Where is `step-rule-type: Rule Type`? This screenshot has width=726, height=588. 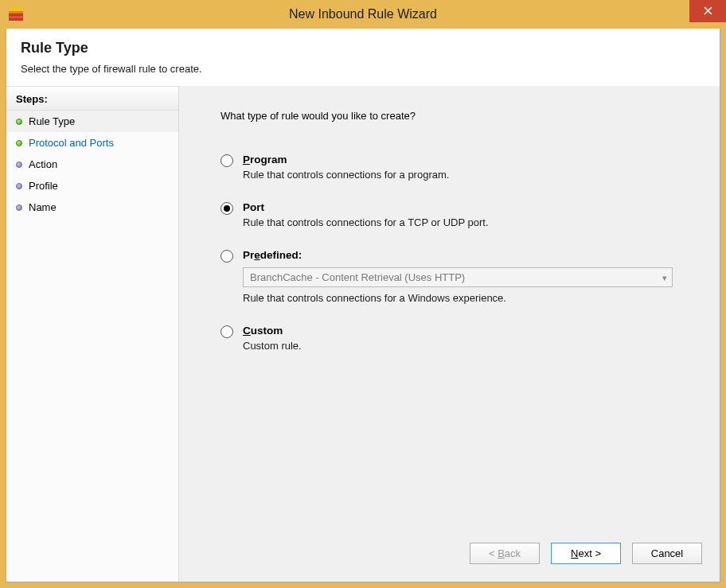 step-rule-type: Rule Type is located at coordinates (92, 121).